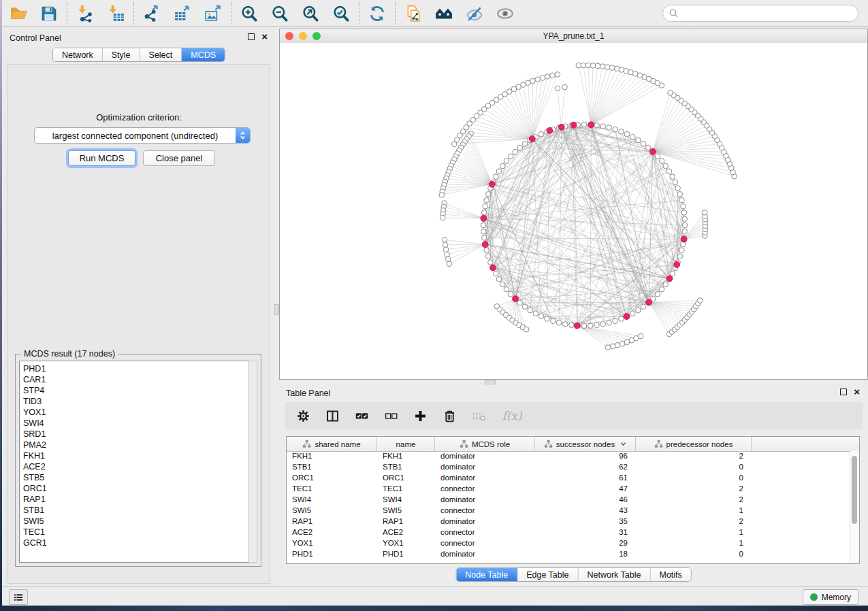 The image size is (868, 611). What do you see at coordinates (253, 461) in the screenshot?
I see `mcds-list-scrollbar` at bounding box center [253, 461].